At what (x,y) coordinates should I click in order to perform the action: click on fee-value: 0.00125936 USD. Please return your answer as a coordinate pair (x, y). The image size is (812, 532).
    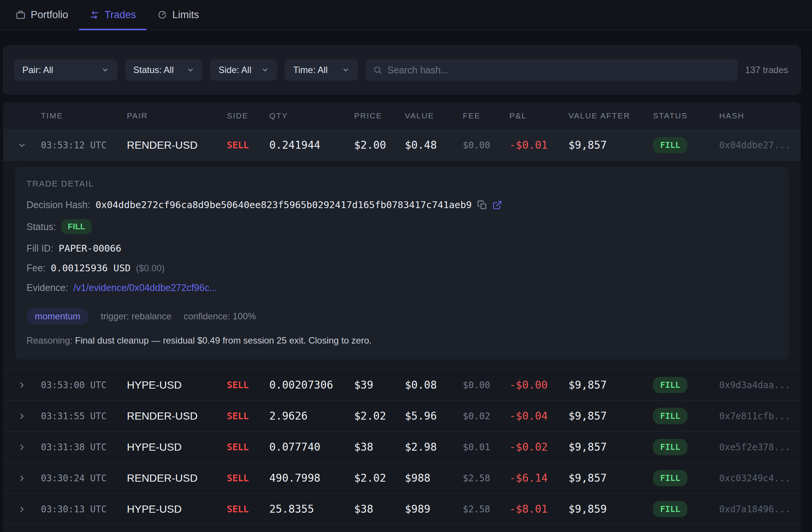
    Looking at the image, I should click on (91, 268).